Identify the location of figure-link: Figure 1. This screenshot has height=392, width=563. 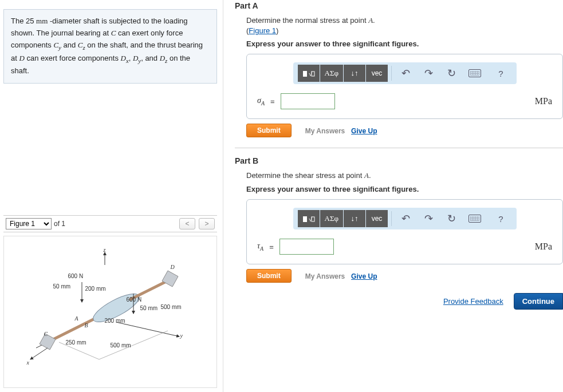
(262, 31).